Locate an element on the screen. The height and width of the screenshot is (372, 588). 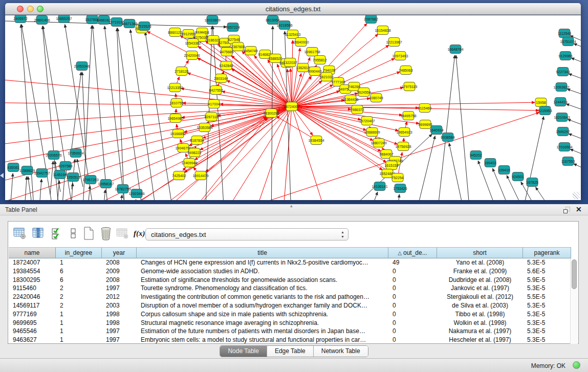
graph-node: 12923446 is located at coordinates (136, 193).